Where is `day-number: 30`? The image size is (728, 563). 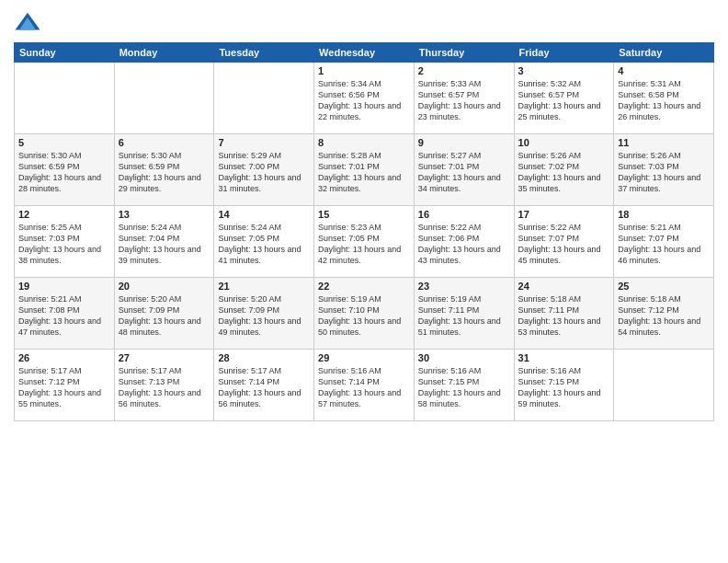
day-number: 30 is located at coordinates (464, 358).